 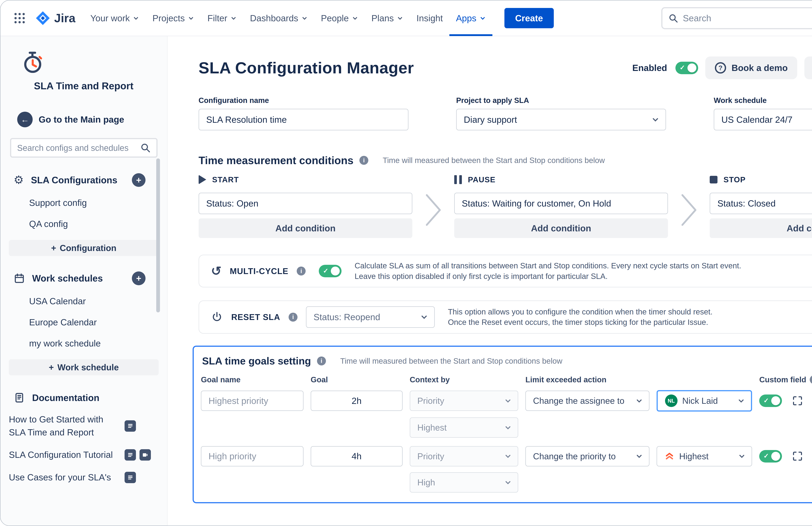 I want to click on nav-projects: Projects, so click(x=173, y=18).